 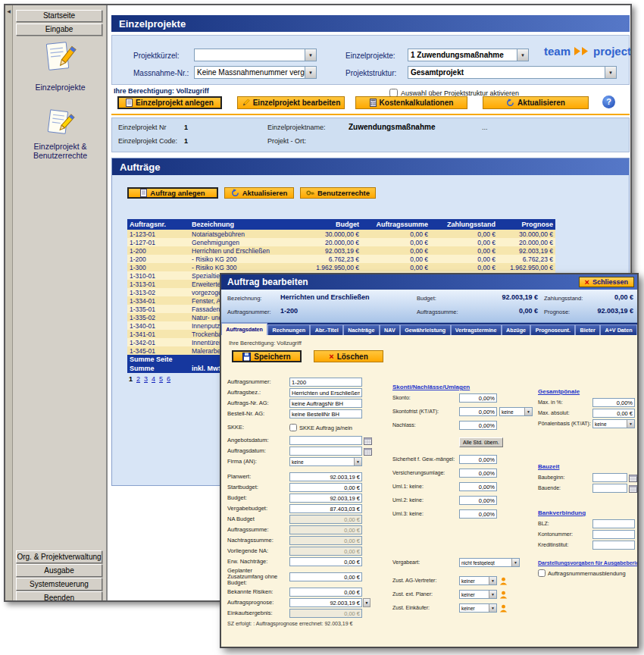 What do you see at coordinates (429, 282) in the screenshot?
I see `dialog-titlebar: Auftrag bearbeiten` at bounding box center [429, 282].